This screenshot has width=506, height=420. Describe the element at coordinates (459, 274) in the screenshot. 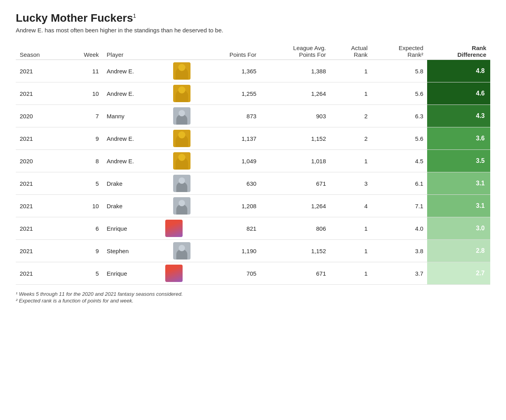

I see `cell-rank-diff: 2.7` at that location.